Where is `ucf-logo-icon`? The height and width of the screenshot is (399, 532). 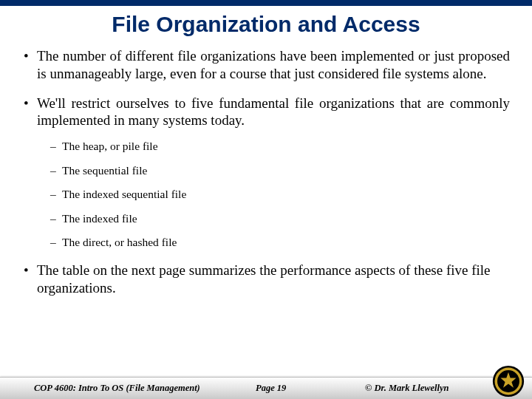
ucf-logo-icon is located at coordinates (508, 381).